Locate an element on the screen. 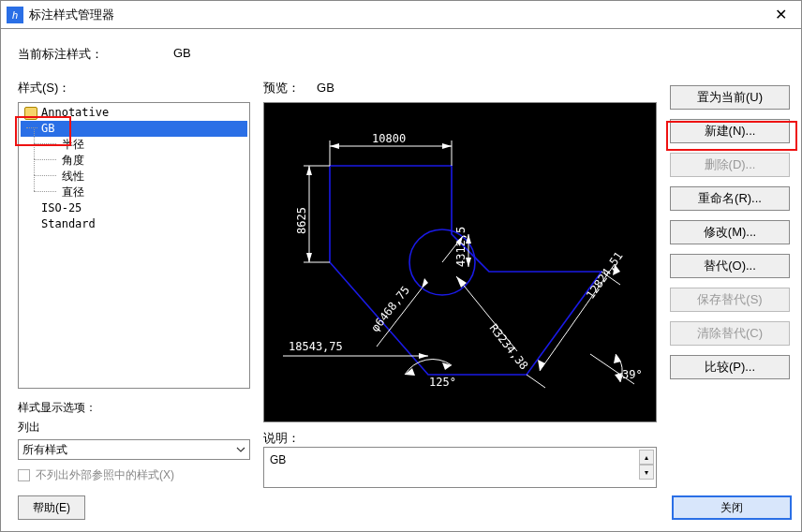 The height and width of the screenshot is (532, 802). display-list-label: 列出 is located at coordinates (134, 427).